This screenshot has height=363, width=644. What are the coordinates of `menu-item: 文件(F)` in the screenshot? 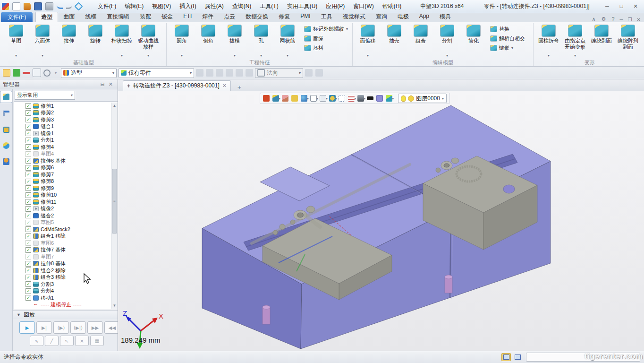 It's located at (107, 7).